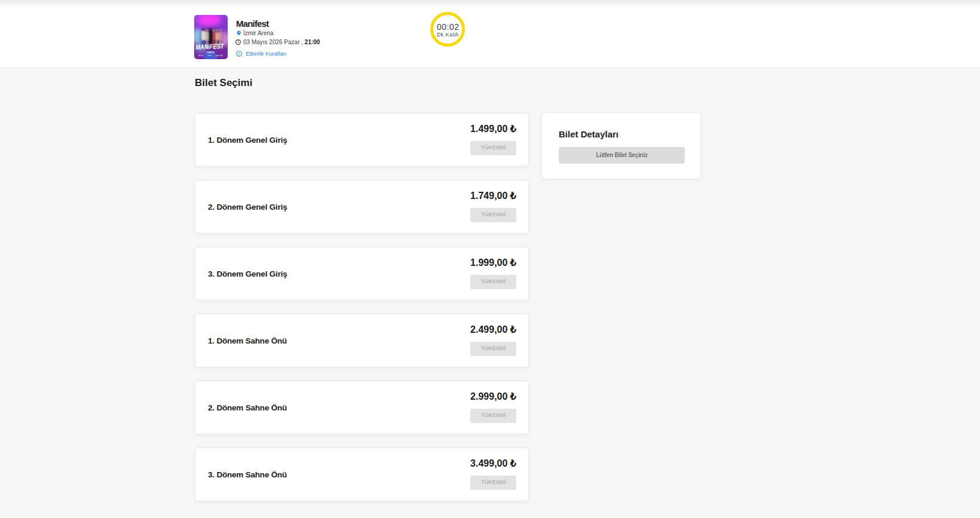  Describe the element at coordinates (210, 53) in the screenshot. I see `svg-text: 3 MAYIS` at that location.